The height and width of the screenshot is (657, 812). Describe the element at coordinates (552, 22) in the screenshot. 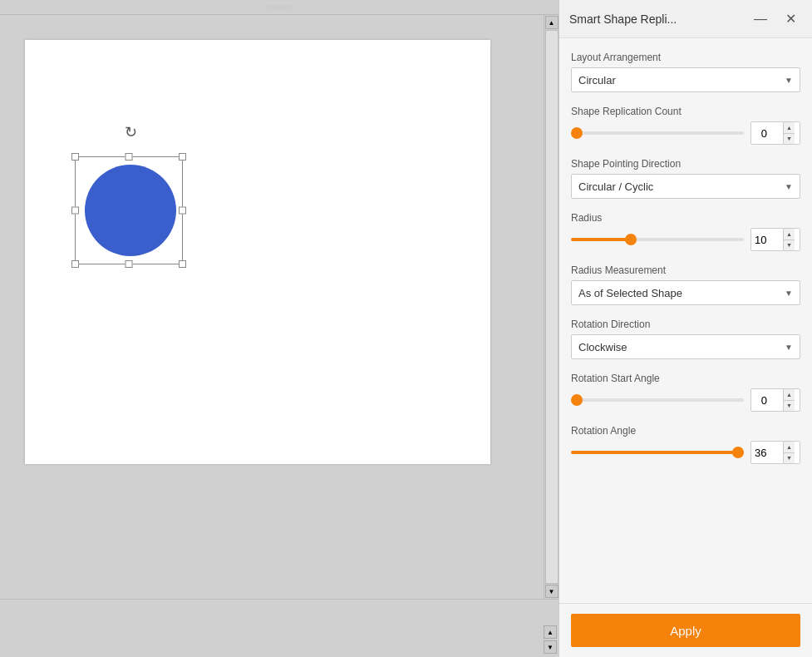

I see `scroll-up-btn: ▲` at that location.